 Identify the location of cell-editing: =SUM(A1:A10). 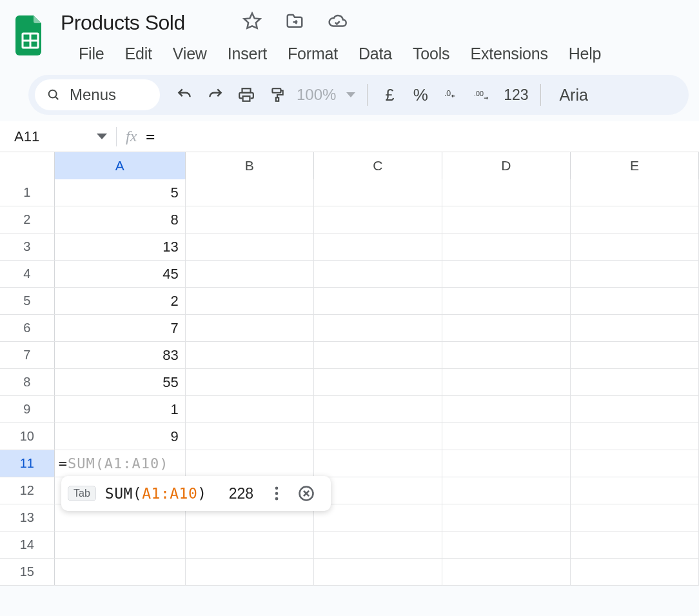
(120, 463).